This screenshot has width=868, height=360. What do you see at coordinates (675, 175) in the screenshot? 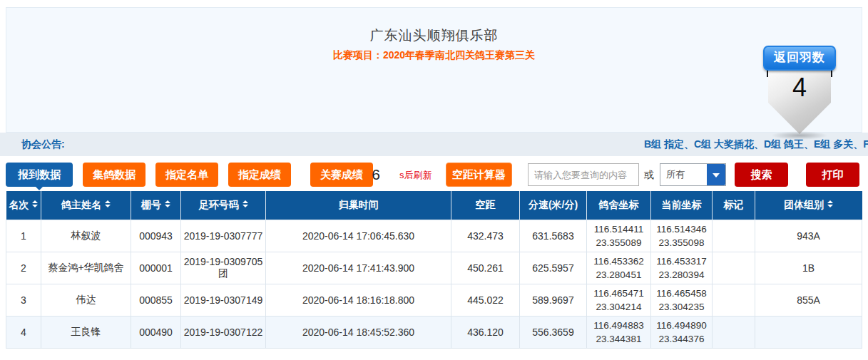
I see `filter-select-value: 所有` at bounding box center [675, 175].